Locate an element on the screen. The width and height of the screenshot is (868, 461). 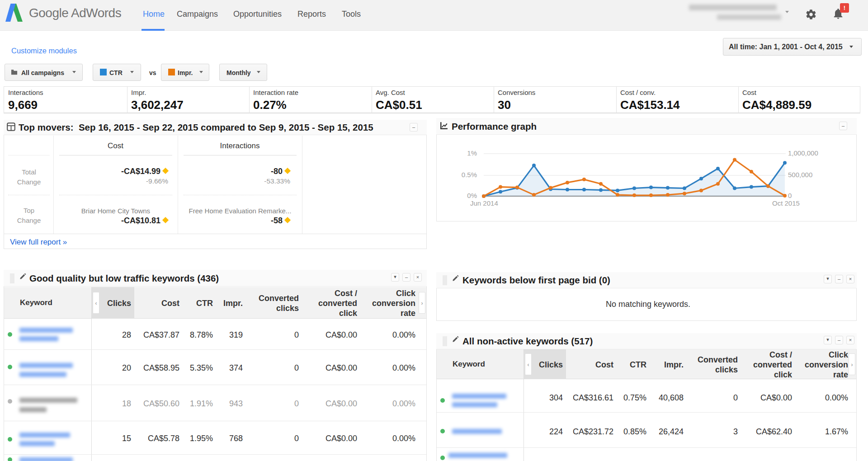
svg-text: 0 is located at coordinates (790, 195).